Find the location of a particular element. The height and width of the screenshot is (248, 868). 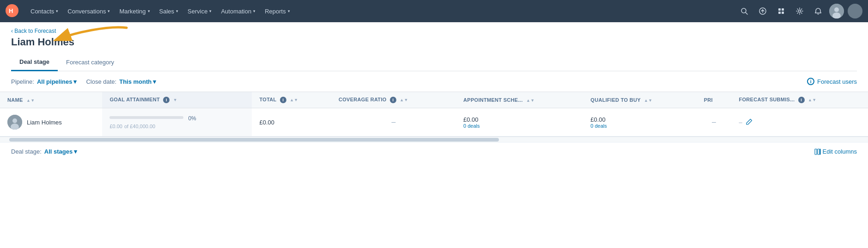

deal-stage-label: Deal stage: is located at coordinates (26, 152).